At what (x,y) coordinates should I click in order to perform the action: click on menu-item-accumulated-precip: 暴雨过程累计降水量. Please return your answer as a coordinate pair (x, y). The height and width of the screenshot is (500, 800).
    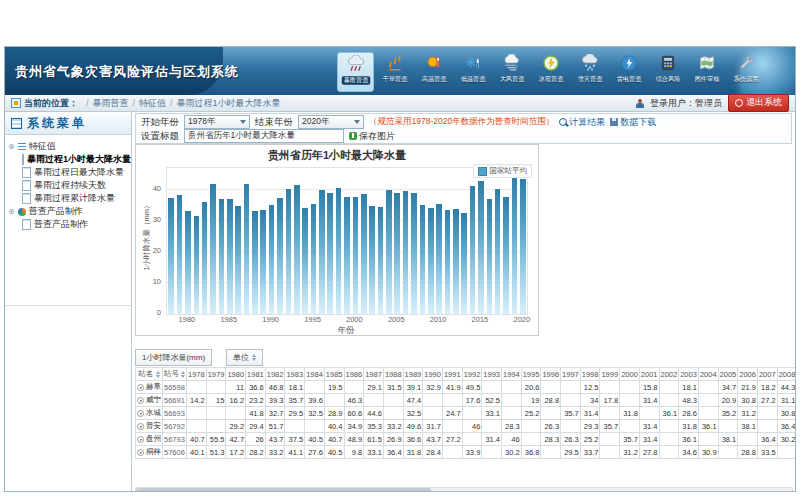
    Looking at the image, I should click on (68, 198).